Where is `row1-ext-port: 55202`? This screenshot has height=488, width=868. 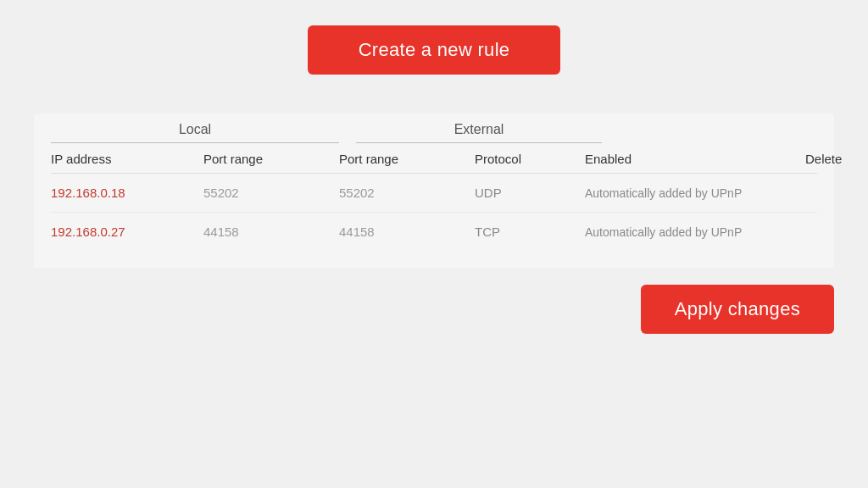
row1-ext-port: 55202 is located at coordinates (407, 193).